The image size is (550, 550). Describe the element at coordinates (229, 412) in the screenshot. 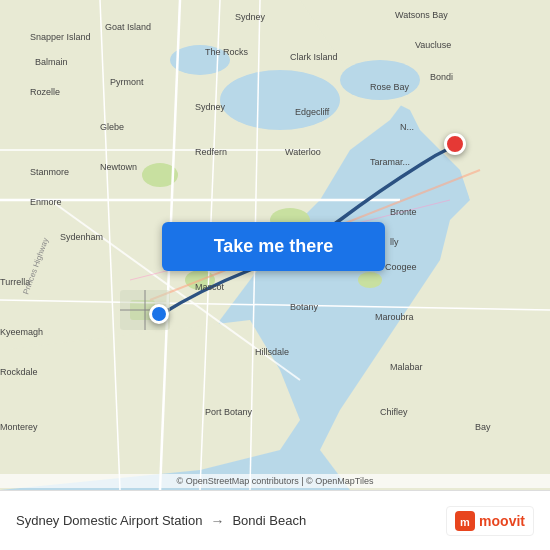

I see `svg-text: Port Botany` at that location.